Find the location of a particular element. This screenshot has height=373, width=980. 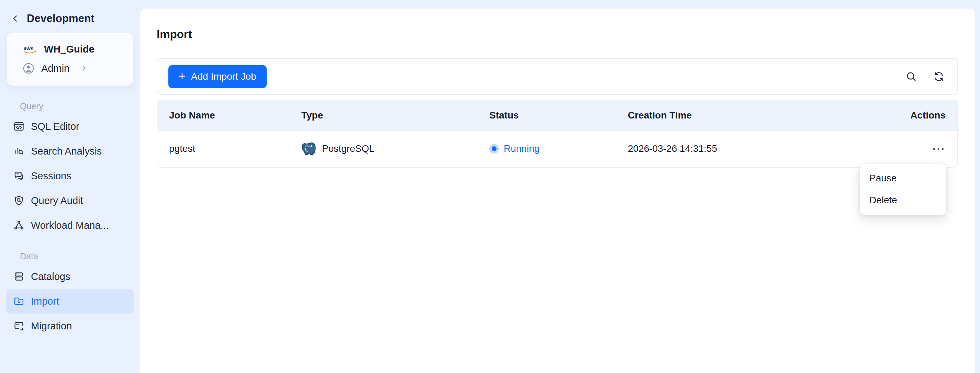

sidebar-item-label: Sessions is located at coordinates (51, 176).